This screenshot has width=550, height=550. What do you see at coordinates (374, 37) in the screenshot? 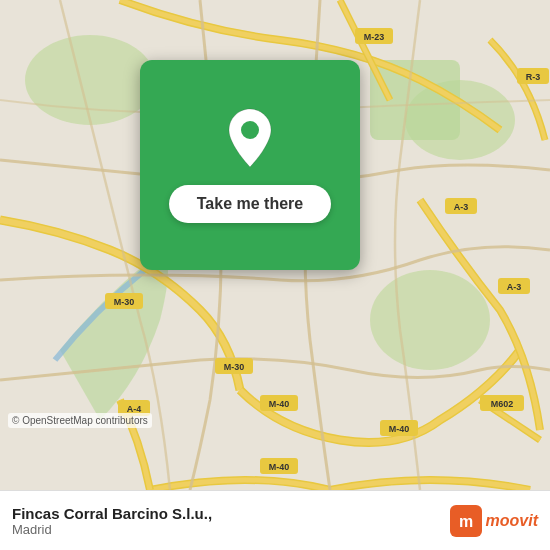
I see `svg-text: M-23` at bounding box center [374, 37].